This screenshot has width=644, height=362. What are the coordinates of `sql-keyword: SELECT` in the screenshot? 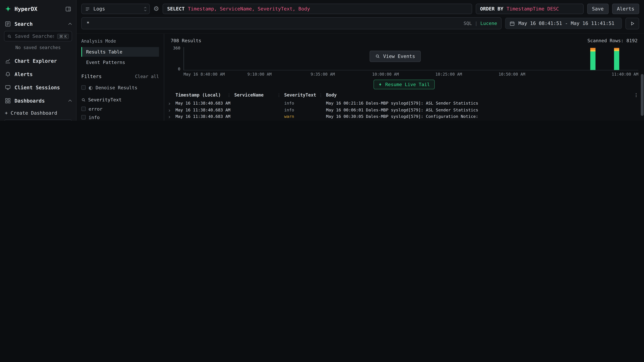 It's located at (176, 9).